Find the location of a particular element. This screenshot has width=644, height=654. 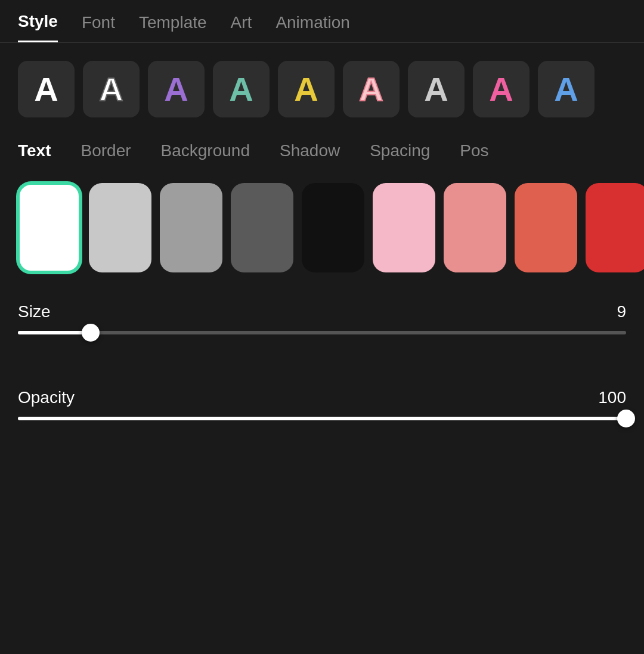

swatch-red is located at coordinates (615, 228).